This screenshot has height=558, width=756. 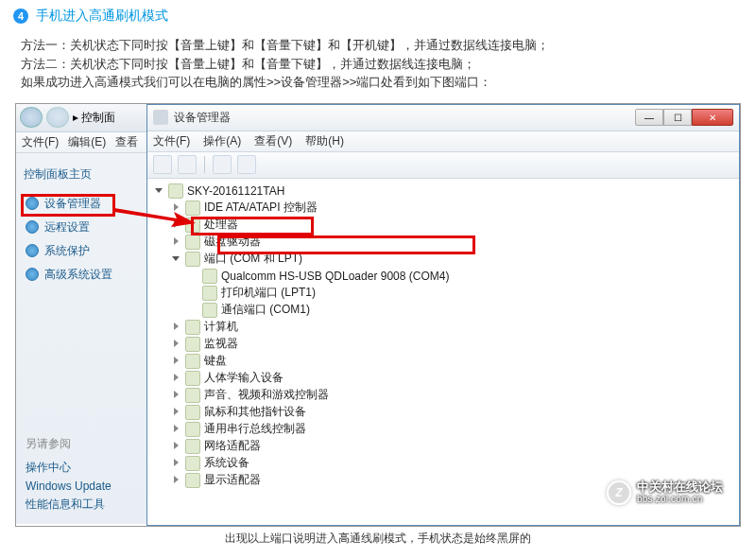 I want to click on tree-node-label: 系统设备, so click(x=227, y=463).